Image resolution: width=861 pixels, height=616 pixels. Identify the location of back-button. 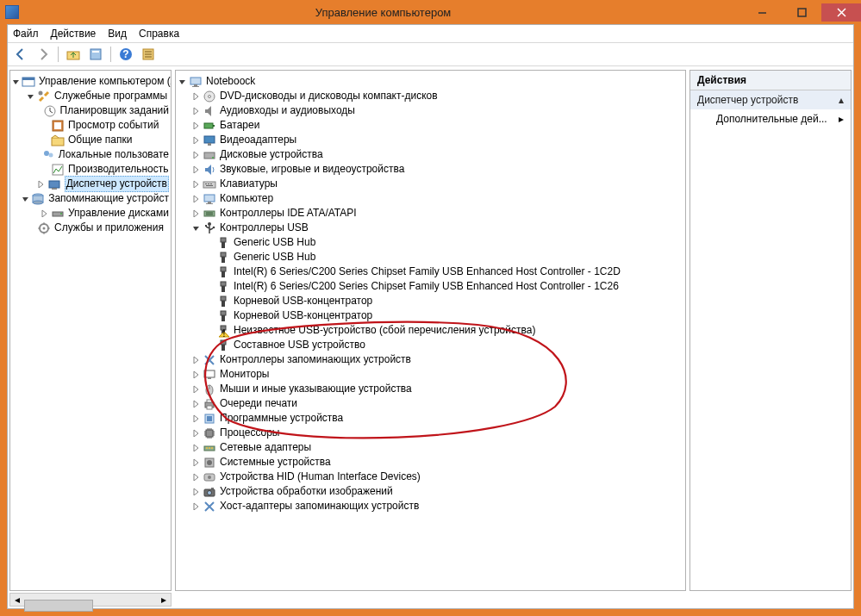
(21, 54).